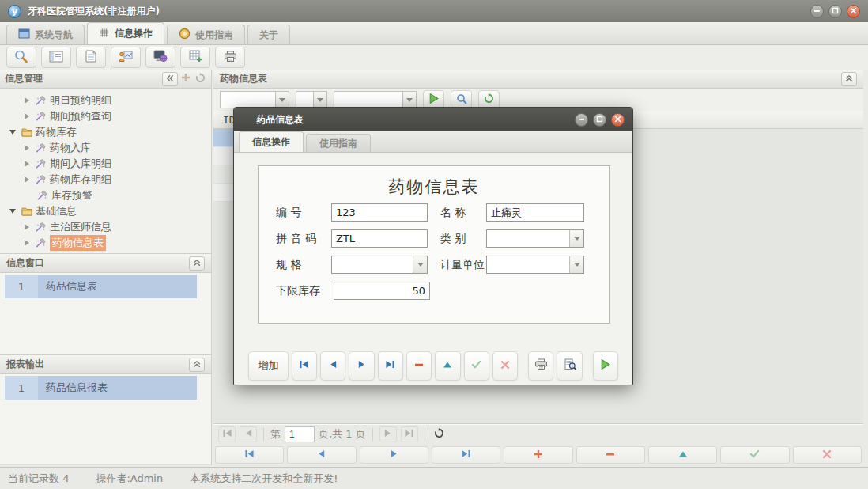 This screenshot has height=489, width=868. What do you see at coordinates (382, 291) in the screenshot?
I see `min-stock-field` at bounding box center [382, 291].